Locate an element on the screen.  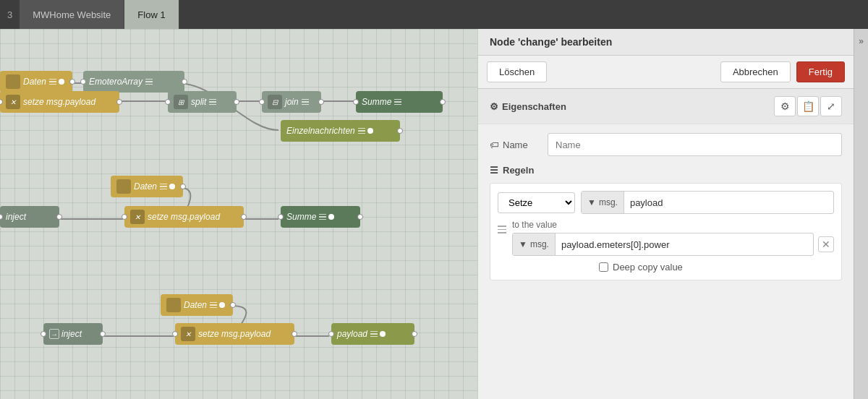
node-menu-payload is located at coordinates (374, 334).